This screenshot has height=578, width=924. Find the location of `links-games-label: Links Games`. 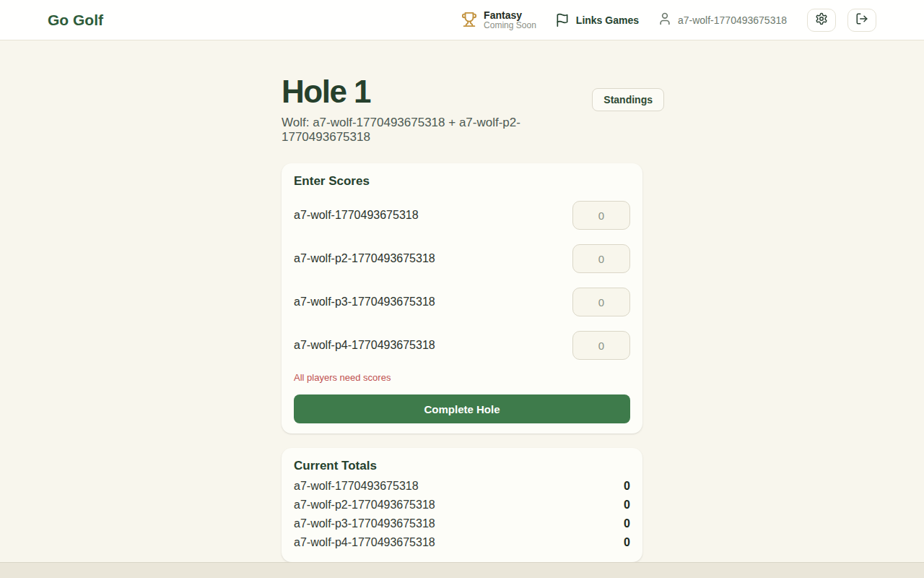

links-games-label: Links Games is located at coordinates (608, 20).